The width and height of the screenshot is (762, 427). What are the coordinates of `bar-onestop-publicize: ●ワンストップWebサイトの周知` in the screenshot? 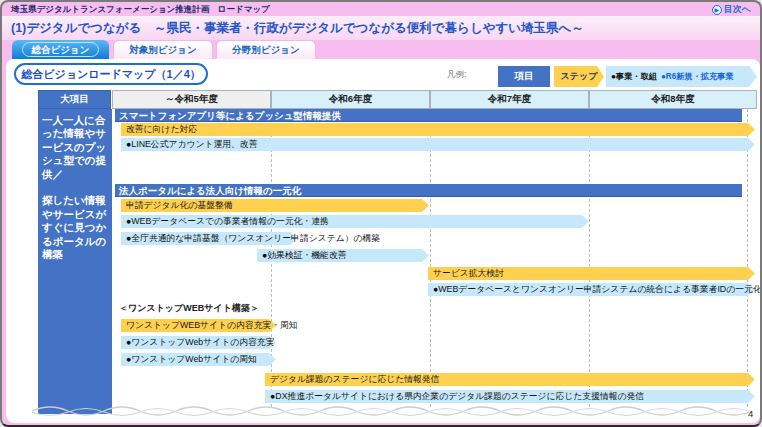 It's located at (198, 360).